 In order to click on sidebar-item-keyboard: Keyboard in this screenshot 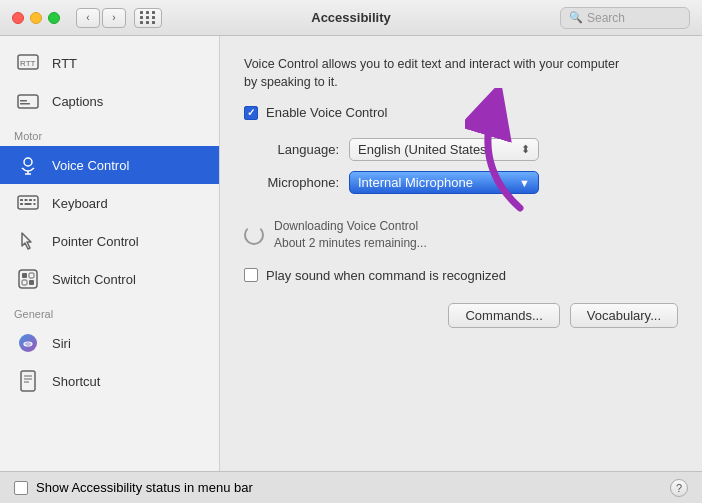, I will do `click(110, 203)`.